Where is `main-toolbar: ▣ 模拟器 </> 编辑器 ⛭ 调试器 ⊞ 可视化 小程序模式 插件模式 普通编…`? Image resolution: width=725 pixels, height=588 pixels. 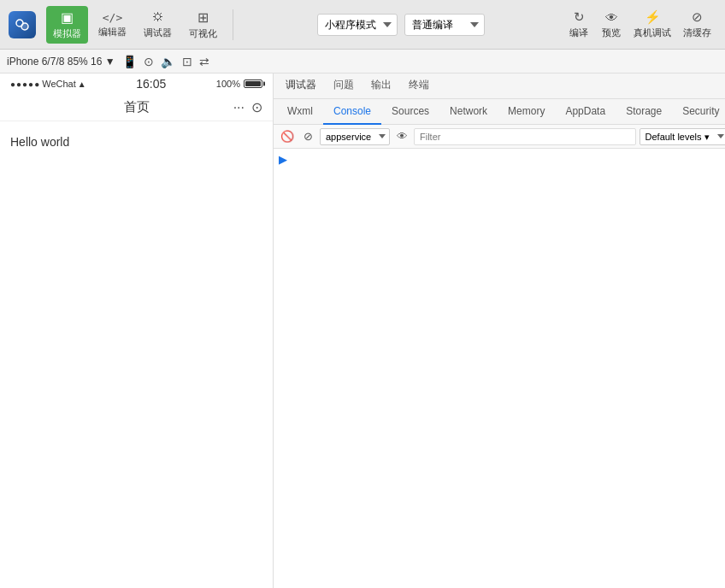
main-toolbar: ▣ 模拟器 </> 编辑器 ⛭ 调试器 ⊞ 可视化 小程序模式 插件模式 普通编… is located at coordinates (362, 25).